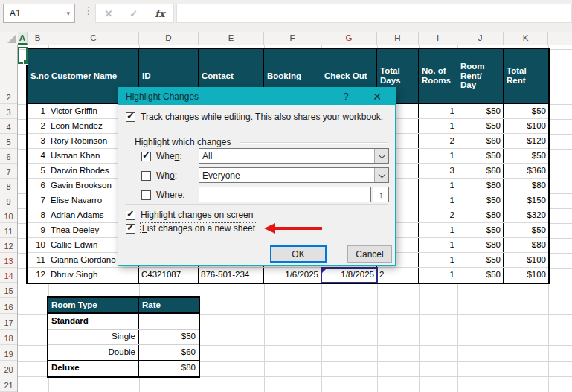 This screenshot has width=572, height=392. What do you see at coordinates (481, 112) in the screenshot?
I see `cell-J3: $50` at bounding box center [481, 112].